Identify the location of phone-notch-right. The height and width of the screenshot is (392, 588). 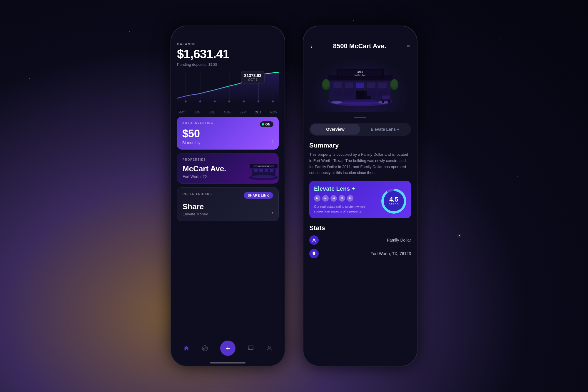
(360, 31).